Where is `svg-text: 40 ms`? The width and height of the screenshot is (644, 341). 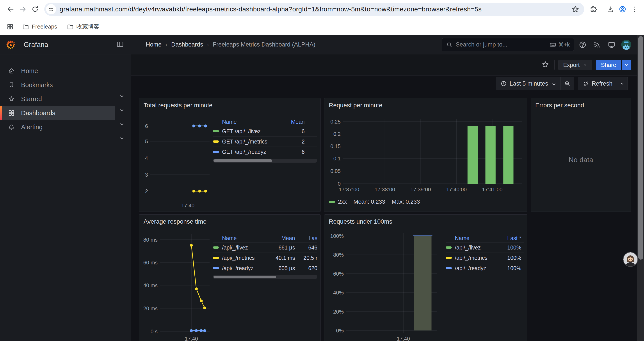 svg-text: 40 ms is located at coordinates (150, 285).